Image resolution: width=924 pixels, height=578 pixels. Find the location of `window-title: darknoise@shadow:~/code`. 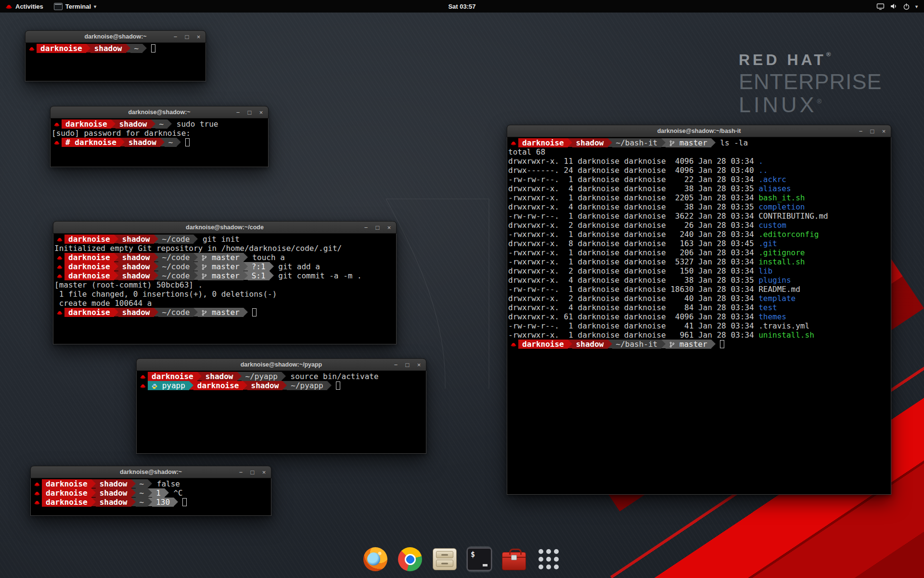

window-title: darknoise@shadow:~/code is located at coordinates (225, 227).